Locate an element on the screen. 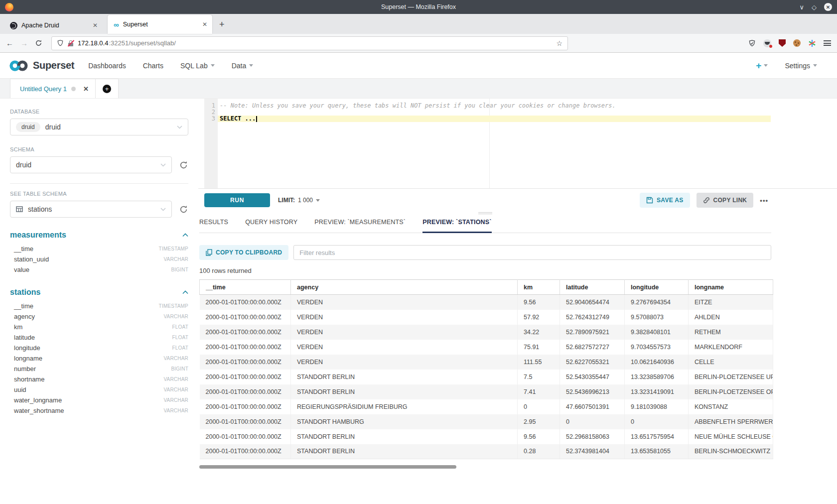 This screenshot has width=837, height=504. table-row: 2000-01-01T00:00:00.000ZREGIERUNGSPRÄSID… is located at coordinates (486, 407).